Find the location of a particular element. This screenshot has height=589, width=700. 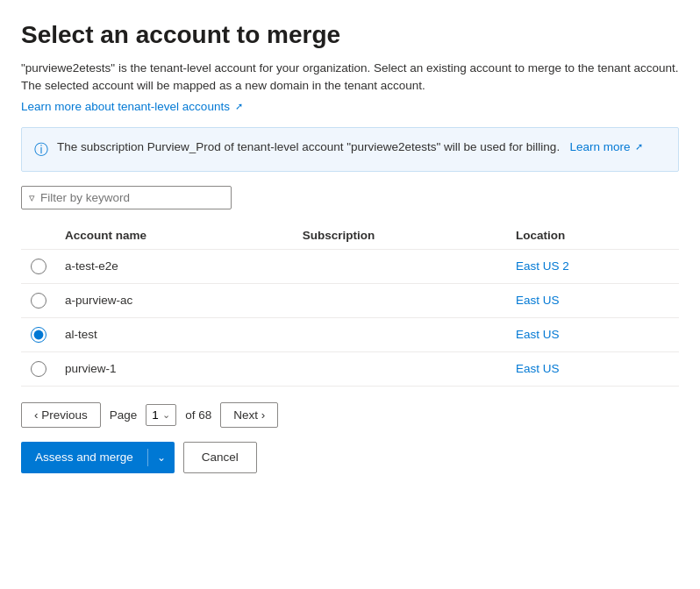

external-link-icon: ➚ is located at coordinates (239, 107).